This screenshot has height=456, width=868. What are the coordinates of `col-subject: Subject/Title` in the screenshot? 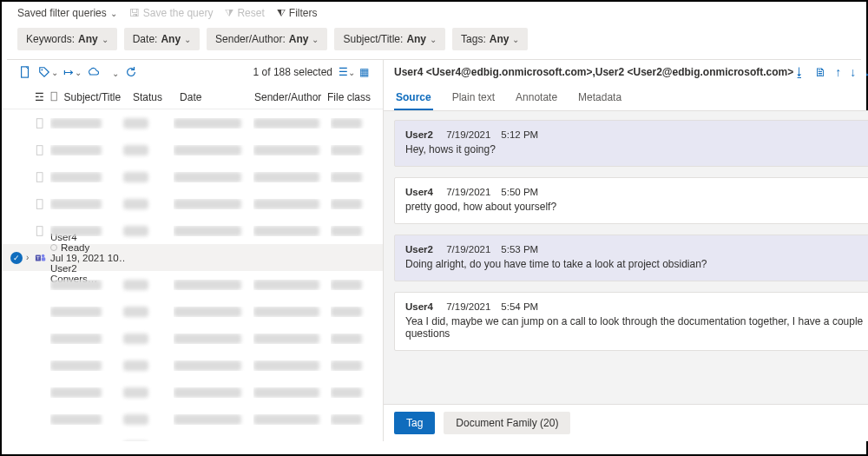 It's located at (99, 97).